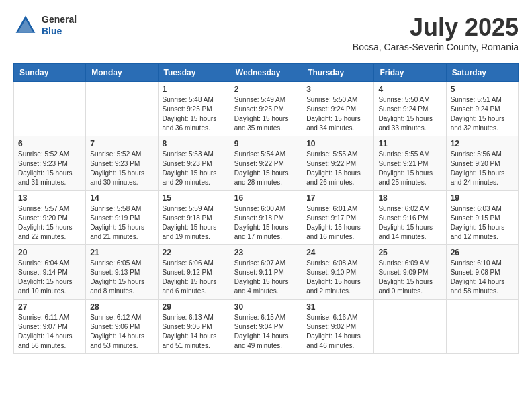 The image size is (532, 411). What do you see at coordinates (193, 73) in the screenshot?
I see `calendar-header-tuesday: Tuesday` at bounding box center [193, 73].